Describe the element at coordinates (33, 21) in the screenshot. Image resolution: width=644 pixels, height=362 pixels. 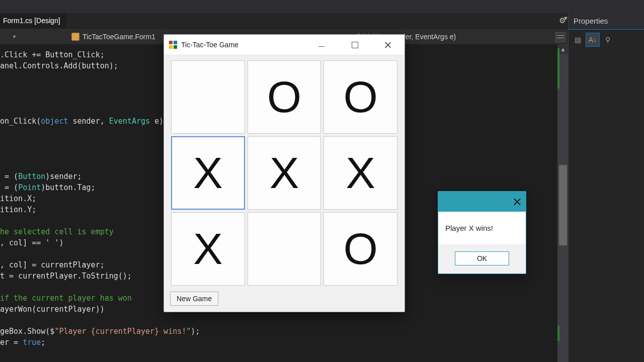
I see `document-tab-active: Form1.cs [Design]` at that location.